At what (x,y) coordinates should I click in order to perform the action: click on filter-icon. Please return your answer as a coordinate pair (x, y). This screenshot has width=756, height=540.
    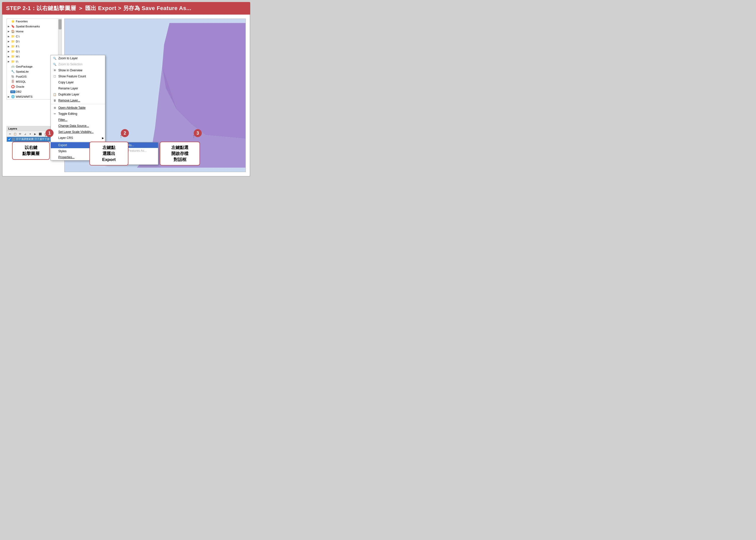
    Looking at the image, I should click on (55, 120).